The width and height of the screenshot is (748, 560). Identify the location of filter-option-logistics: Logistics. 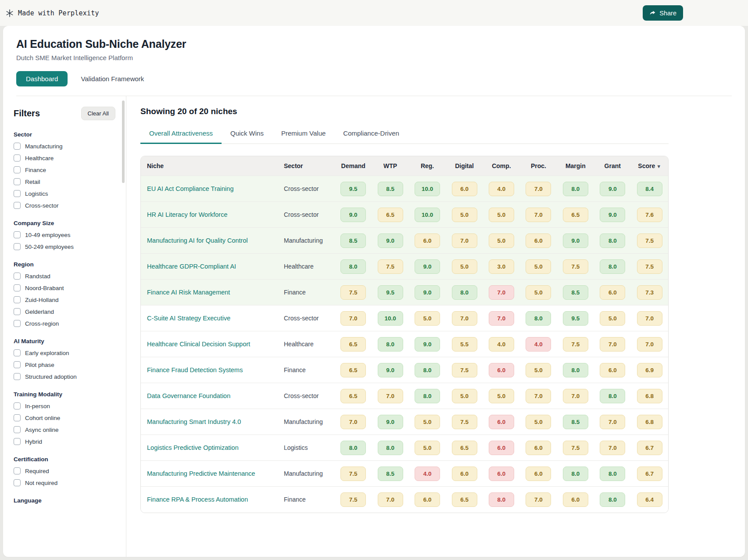
(64, 194).